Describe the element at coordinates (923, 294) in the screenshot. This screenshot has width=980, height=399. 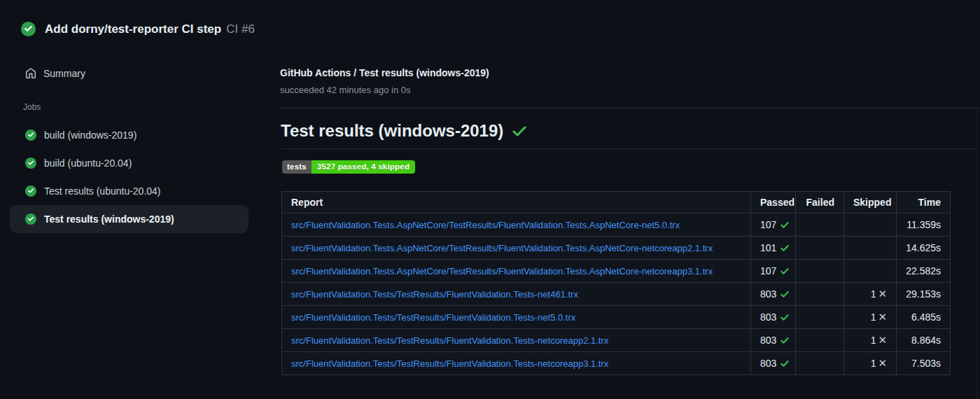
I see `time-value: 29.153s` at that location.